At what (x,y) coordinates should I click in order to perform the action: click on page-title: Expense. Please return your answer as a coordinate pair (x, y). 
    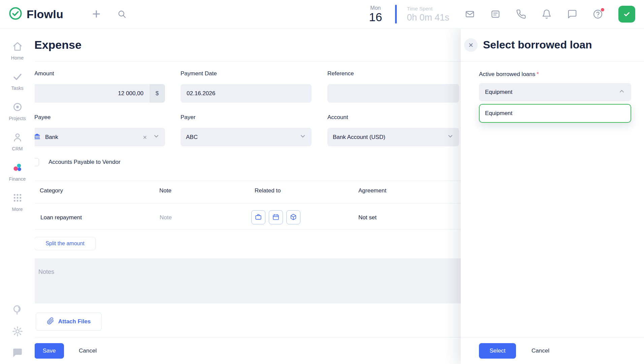
    Looking at the image, I should click on (58, 45).